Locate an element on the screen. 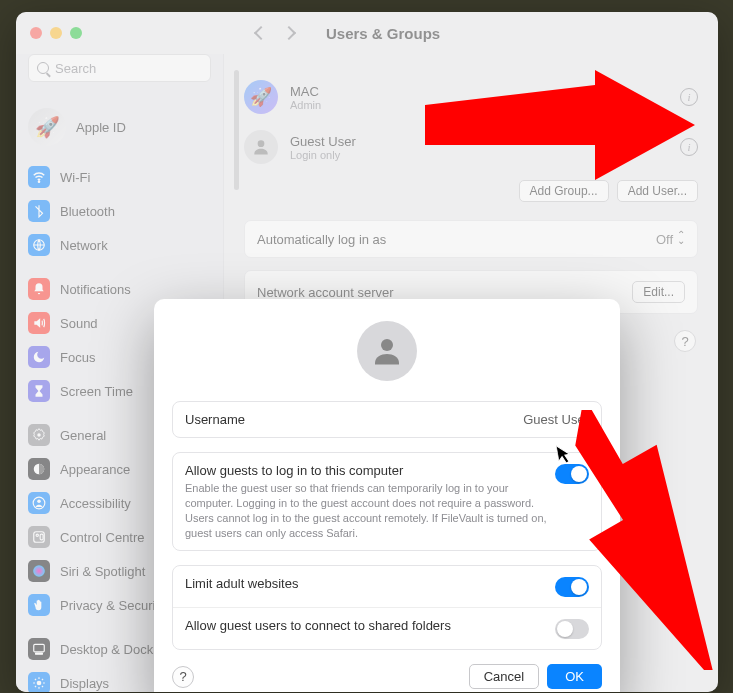 The width and height of the screenshot is (733, 693). user-avatar-icon is located at coordinates (261, 147).